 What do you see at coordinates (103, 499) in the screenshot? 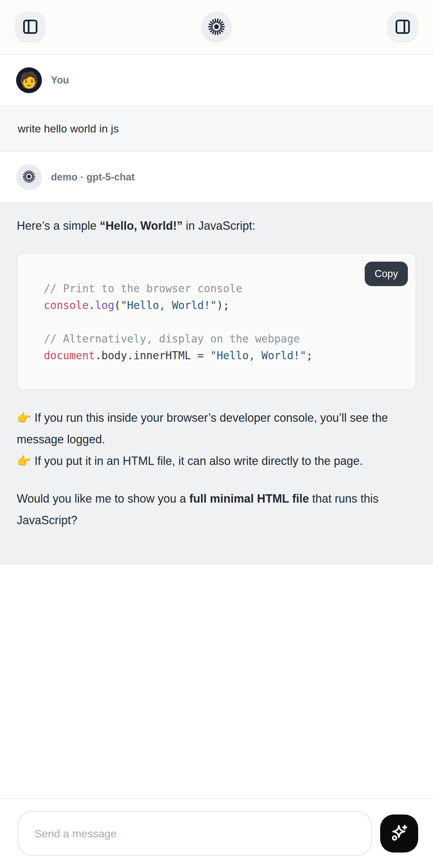
I see `question-text-pre: Would you like me to show you a` at bounding box center [103, 499].